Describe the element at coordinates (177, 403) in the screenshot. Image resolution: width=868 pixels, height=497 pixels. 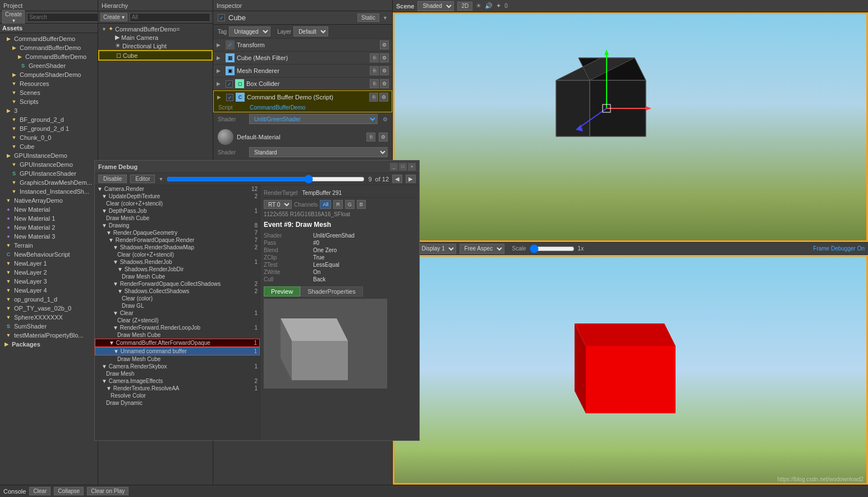
I see `fd-tree-item: Draw Dynamic` at that location.